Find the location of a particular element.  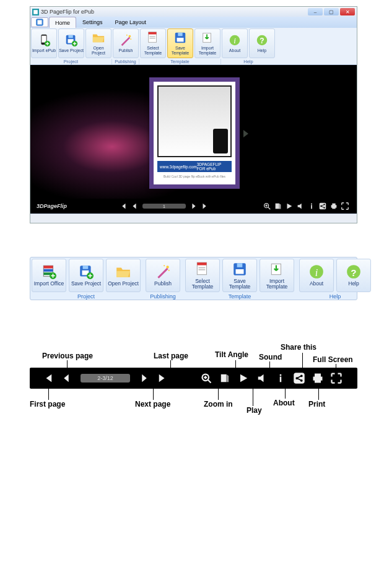

save-template-button-large: Save Template is located at coordinates (240, 275).